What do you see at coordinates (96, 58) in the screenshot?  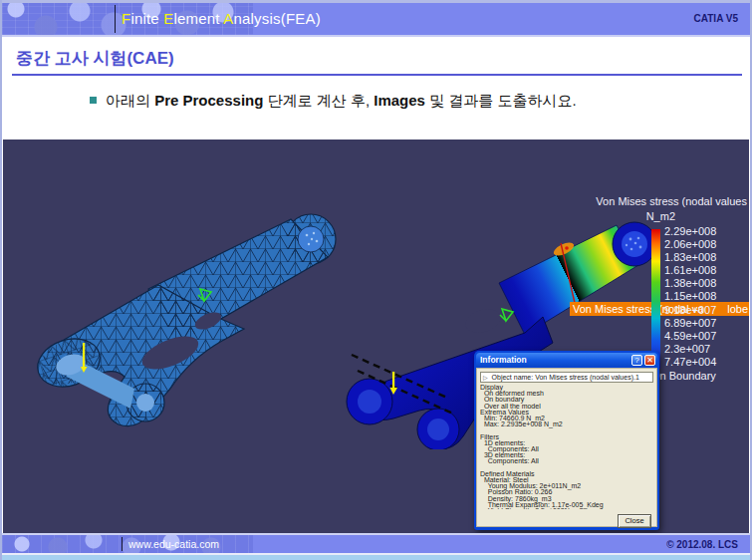 I see `page-title: 중간 고사 시험(CAE)` at bounding box center [96, 58].